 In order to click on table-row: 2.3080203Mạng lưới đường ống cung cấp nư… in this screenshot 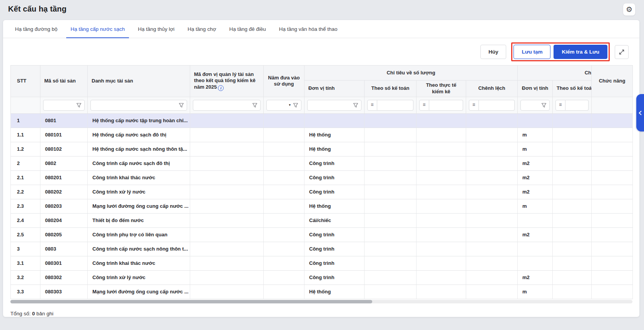, I will do `click(322, 206)`.